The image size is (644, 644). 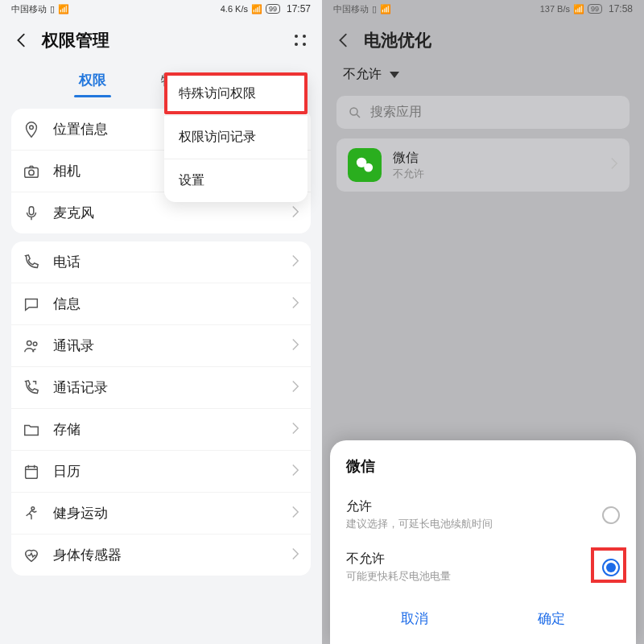 What do you see at coordinates (483, 517) in the screenshot?
I see `option-allow: 允许 建议选择，可延长电池续航时间` at bounding box center [483, 517].